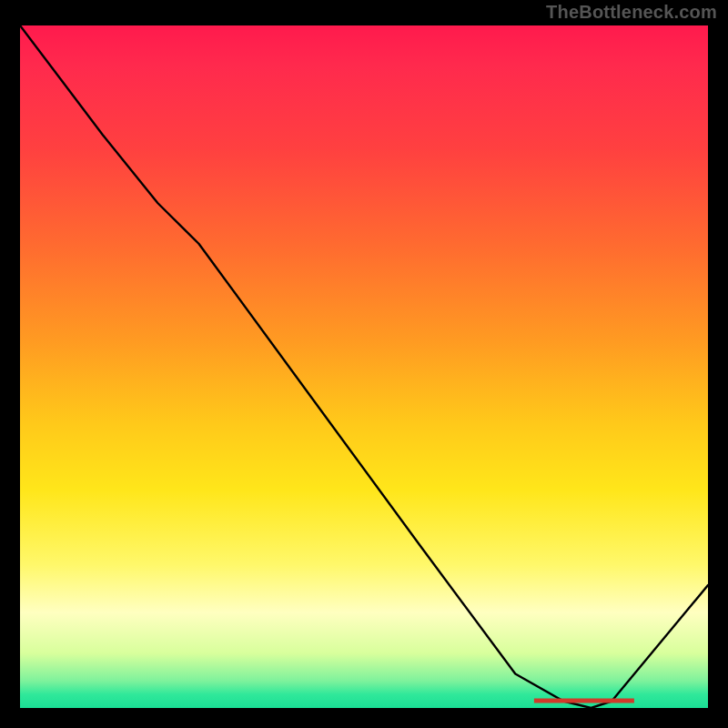  I want to click on attribution-label: TheBottleneck.com, so click(632, 13).